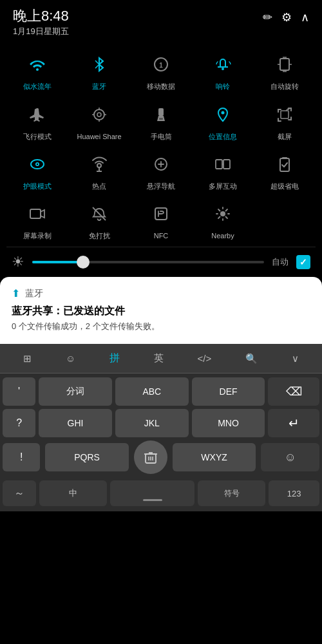 Image resolution: width=322 pixels, height=644 pixels. I want to click on kb-key-chinese: 中, so click(73, 493).